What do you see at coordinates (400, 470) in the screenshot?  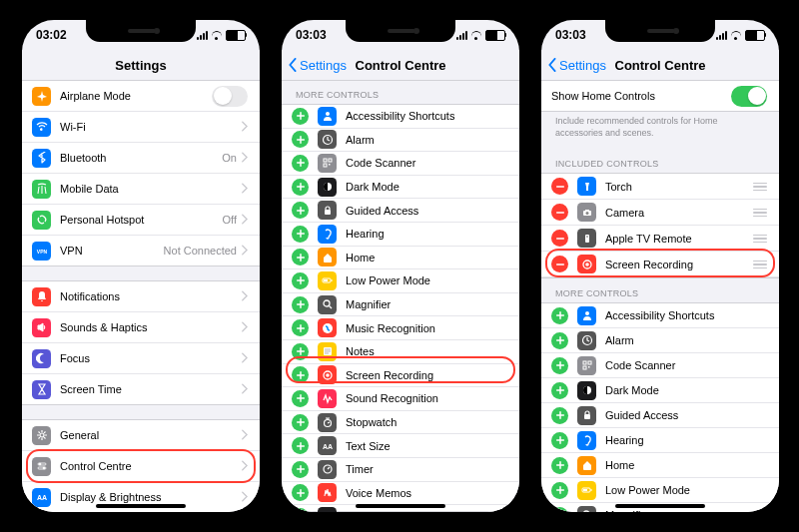 I see `control-row: Timer` at bounding box center [400, 470].